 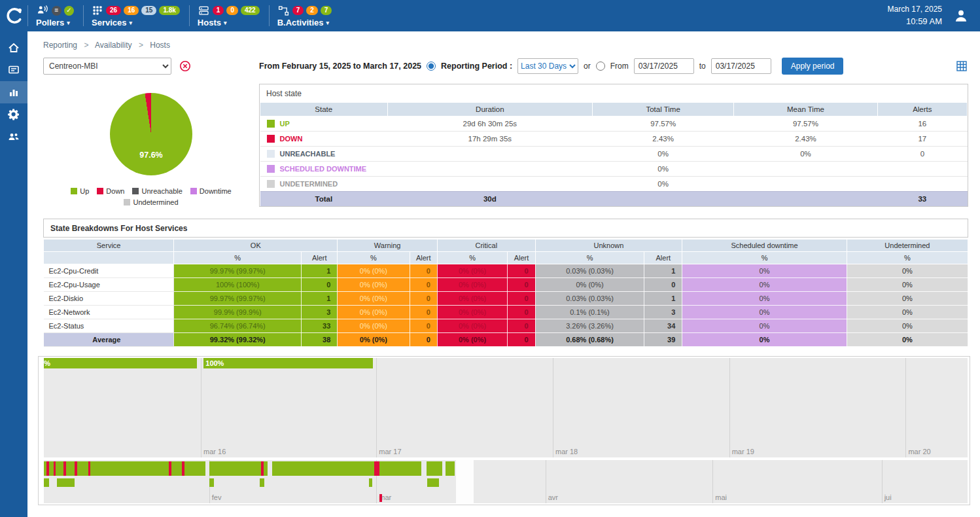 What do you see at coordinates (590, 313) in the screenshot?
I see `unknown-pct-cell: 0.1% (0.1%)` at bounding box center [590, 313].